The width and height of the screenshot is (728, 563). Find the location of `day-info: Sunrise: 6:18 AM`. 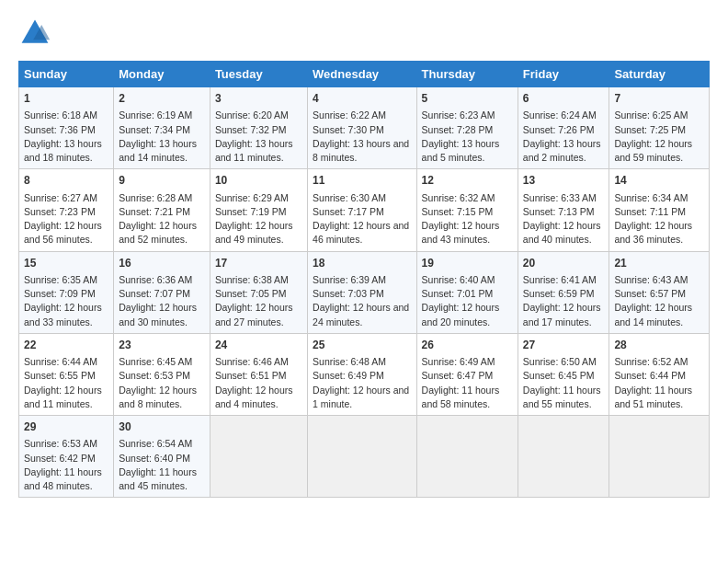

day-info: Sunrise: 6:18 AM is located at coordinates (66, 116).